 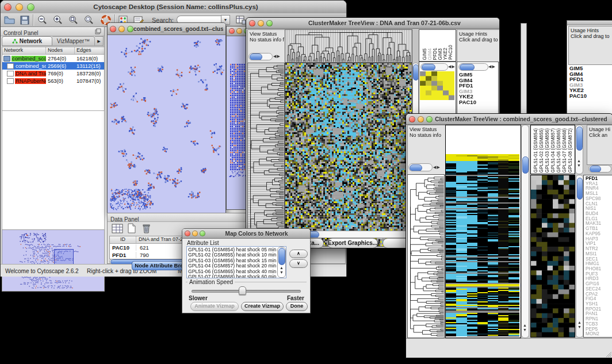 What do you see at coordinates (24, 59) in the screenshot?
I see `network-row-name: combined_scores` at bounding box center [24, 59].